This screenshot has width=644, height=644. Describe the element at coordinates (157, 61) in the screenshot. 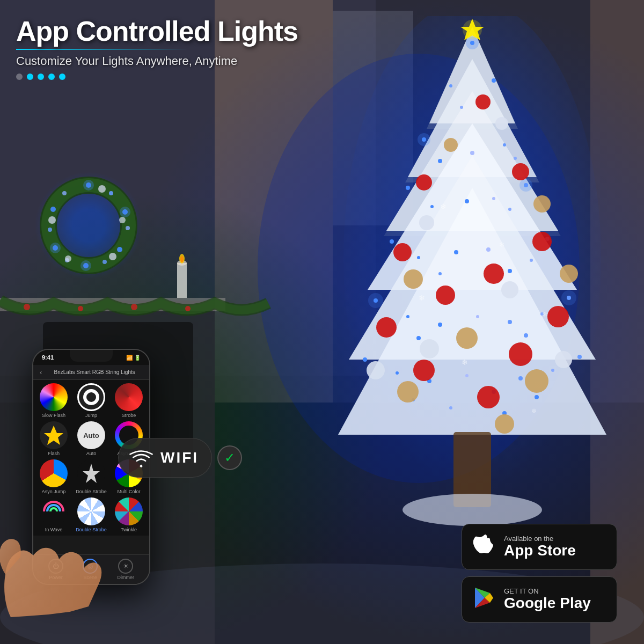

I see `page-subtitle: Customize Your Lights Anywhere, Anytime` at that location.